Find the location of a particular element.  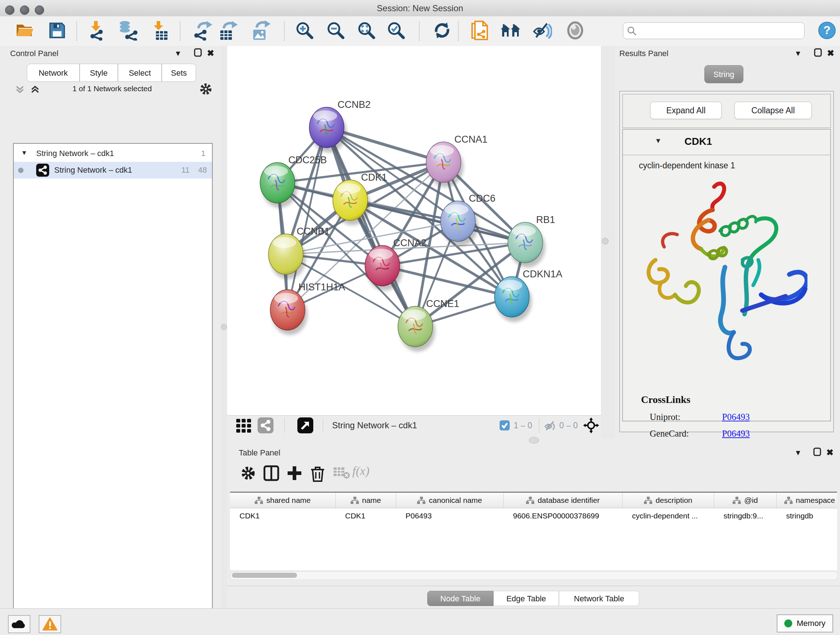

node-HIST1H1A: HIST1H1A is located at coordinates (308, 308).